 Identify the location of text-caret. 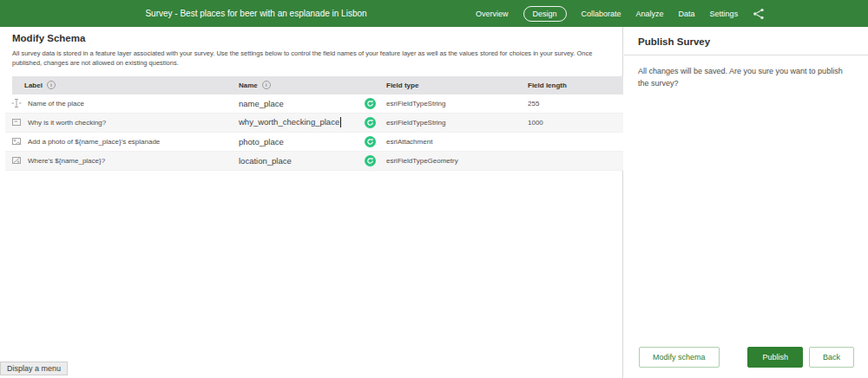
(340, 122).